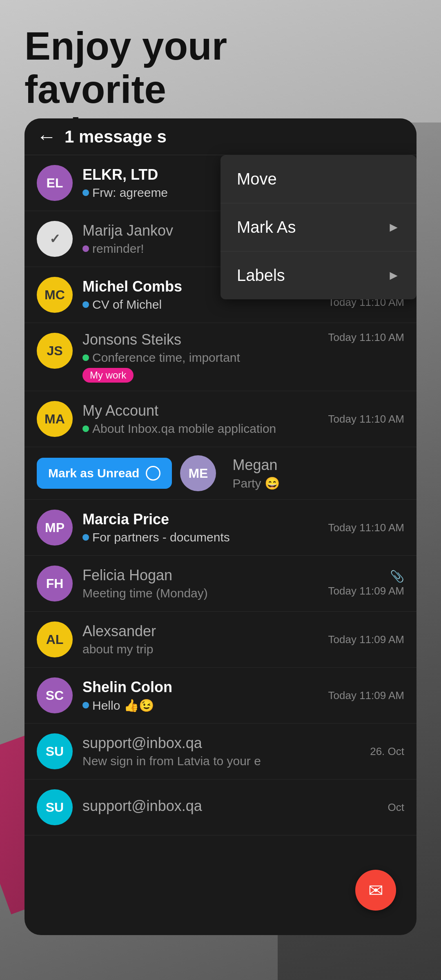 This screenshot has width=441, height=980. What do you see at coordinates (55, 239) in the screenshot?
I see `avatar-marija: ✓` at bounding box center [55, 239].